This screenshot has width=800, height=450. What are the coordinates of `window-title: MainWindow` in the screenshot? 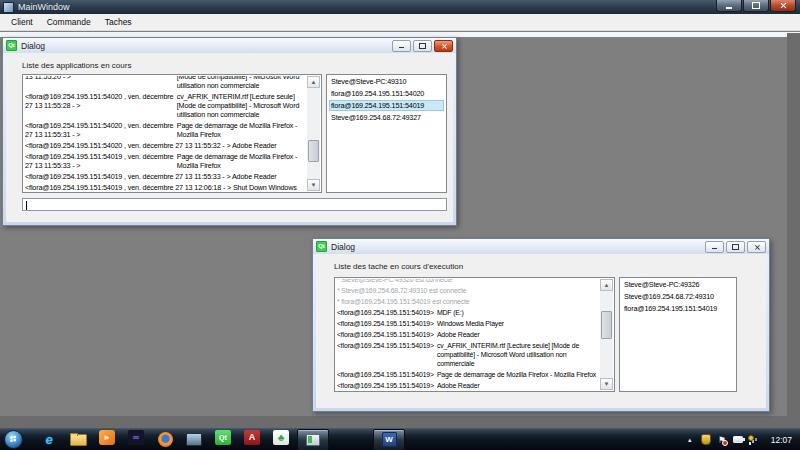 It's located at (44, 7).